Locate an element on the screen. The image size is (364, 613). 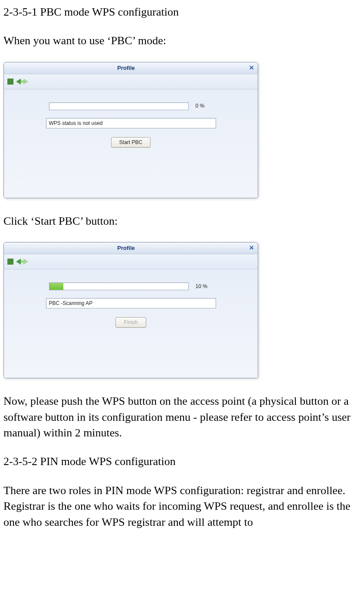
section-heading-1: 2-3-5-1 PBC mode WPS configuration is located at coordinates (182, 12).